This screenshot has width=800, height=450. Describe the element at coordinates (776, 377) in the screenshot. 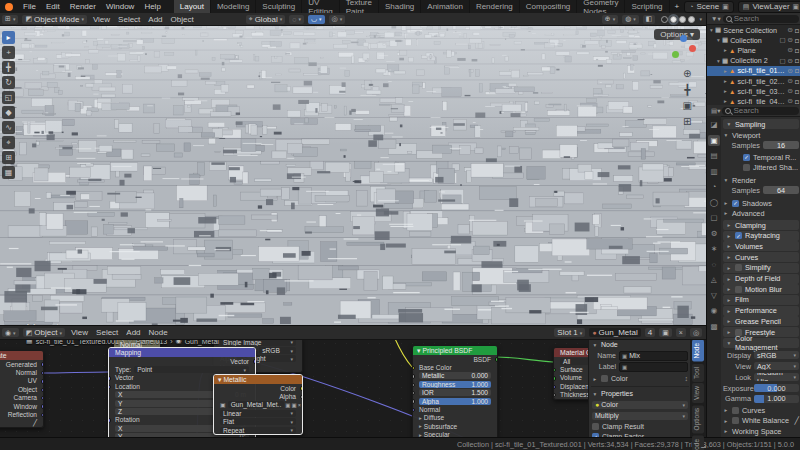

I see `dropdown-look: Medium Hig...▾` at that location.